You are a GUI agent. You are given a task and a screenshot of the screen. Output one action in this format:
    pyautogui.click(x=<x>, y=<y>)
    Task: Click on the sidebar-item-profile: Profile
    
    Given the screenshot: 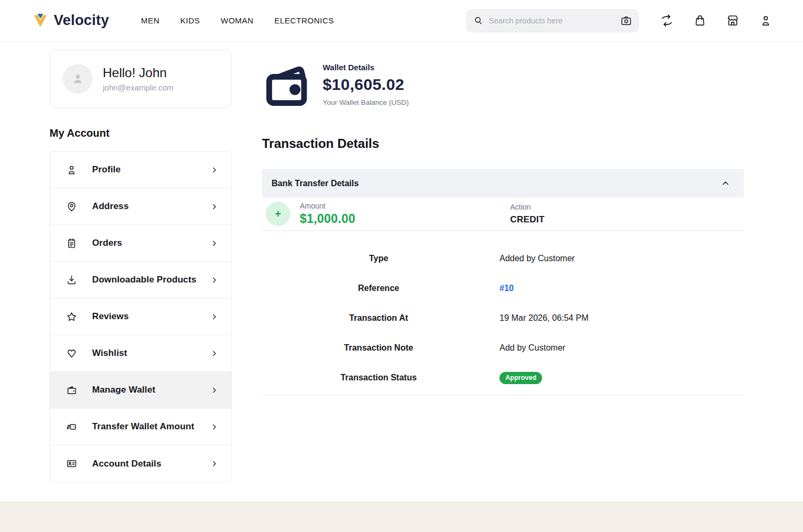 What is the action you would take?
    pyautogui.click(x=141, y=170)
    